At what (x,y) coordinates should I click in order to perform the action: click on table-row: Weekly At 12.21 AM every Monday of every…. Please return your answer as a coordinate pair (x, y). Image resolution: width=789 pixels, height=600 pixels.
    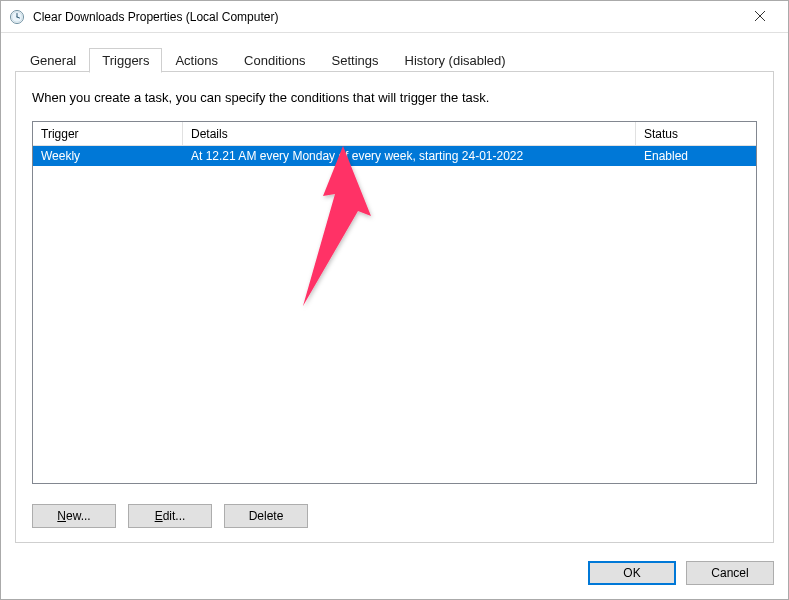
    Looking at the image, I should click on (394, 156).